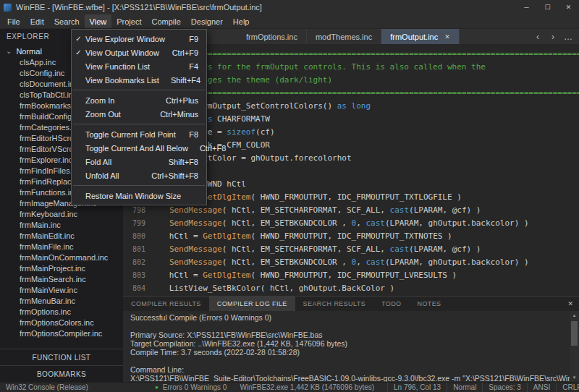  I want to click on menu-item-label: View Function List, so click(117, 67).